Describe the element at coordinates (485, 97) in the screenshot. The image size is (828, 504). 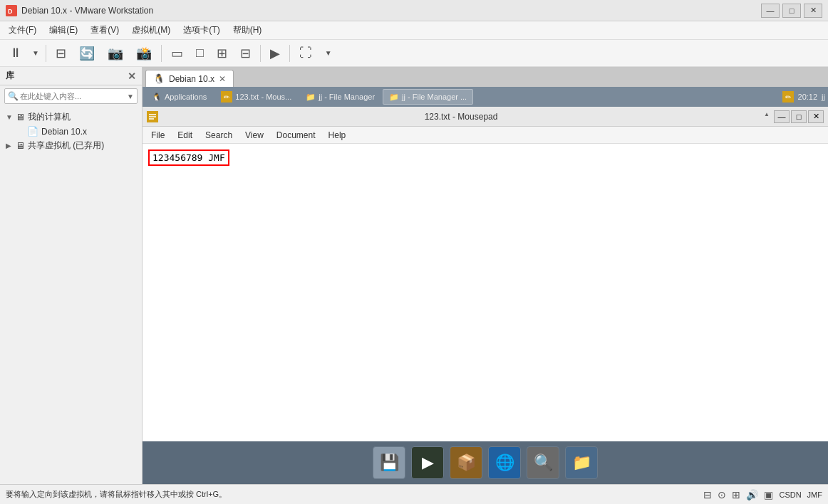
I see `vm-taskbar: 🐧 Applications ✏ 123.txt - Mous... 📁 jj …` at that location.